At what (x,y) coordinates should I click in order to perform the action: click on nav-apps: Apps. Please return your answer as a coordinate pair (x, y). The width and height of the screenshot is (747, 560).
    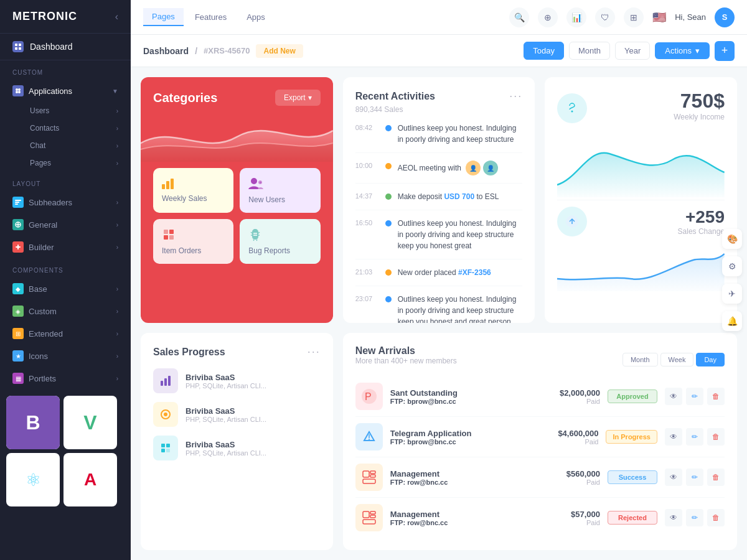
    Looking at the image, I should click on (256, 17).